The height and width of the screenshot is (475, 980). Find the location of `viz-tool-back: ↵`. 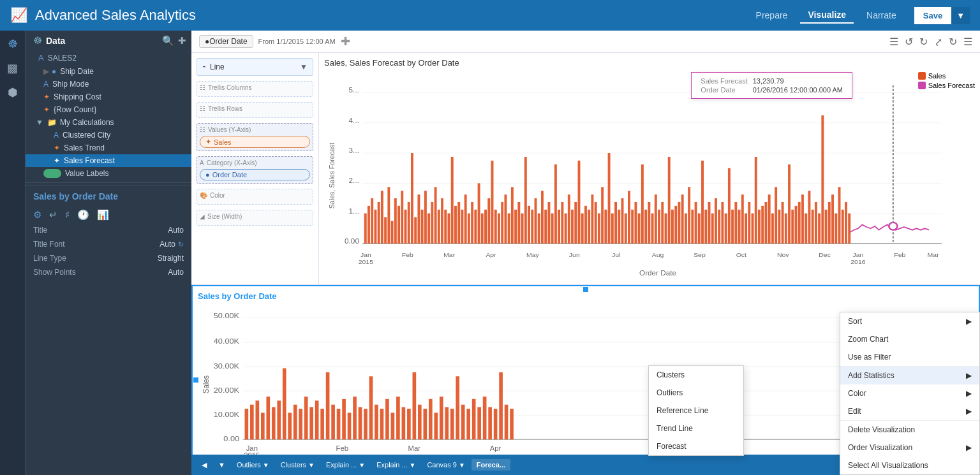

viz-tool-back: ↵ is located at coordinates (54, 215).